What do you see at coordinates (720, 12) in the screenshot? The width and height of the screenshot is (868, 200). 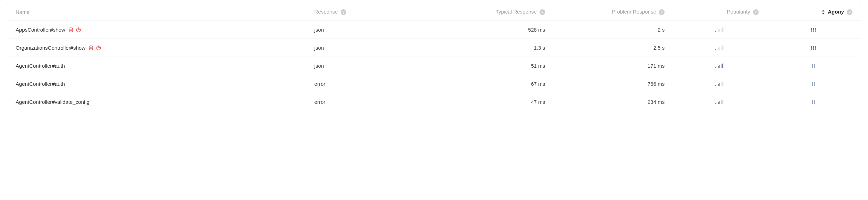 I see `col-header-popularity: Popularity ?` at bounding box center [720, 12].